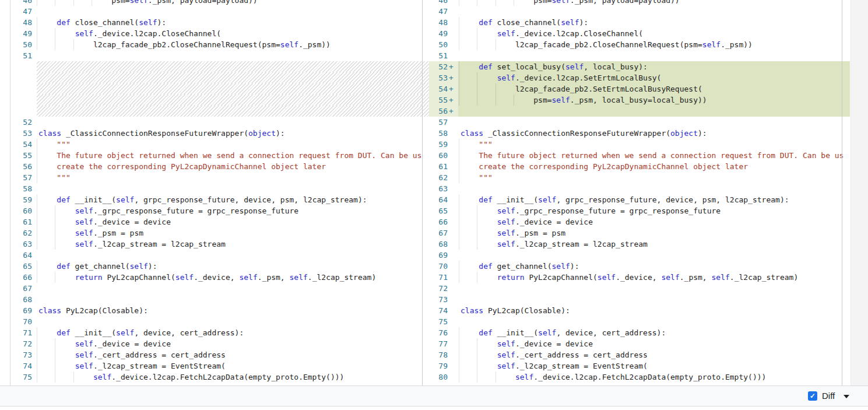 The image size is (868, 410). What do you see at coordinates (639, 344) in the screenshot?
I see `code-line-row: 77 self._device = device` at bounding box center [639, 344].